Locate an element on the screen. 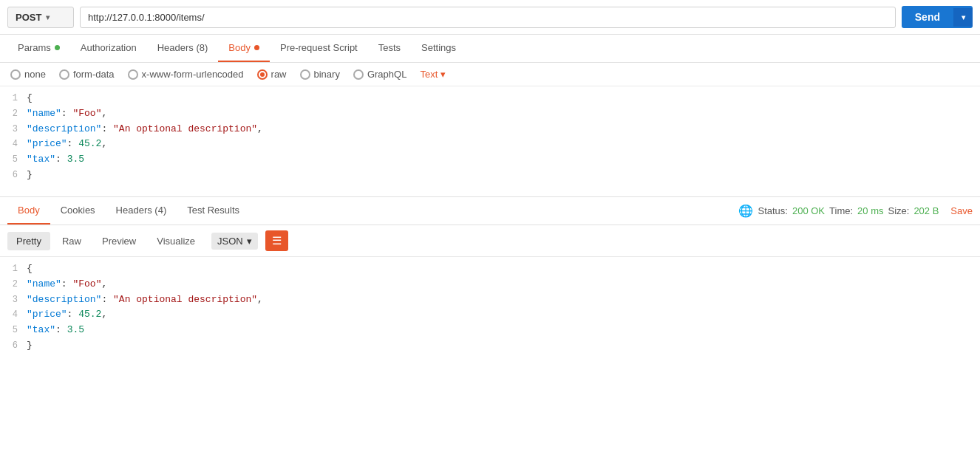  radio-raw is located at coordinates (262, 75).